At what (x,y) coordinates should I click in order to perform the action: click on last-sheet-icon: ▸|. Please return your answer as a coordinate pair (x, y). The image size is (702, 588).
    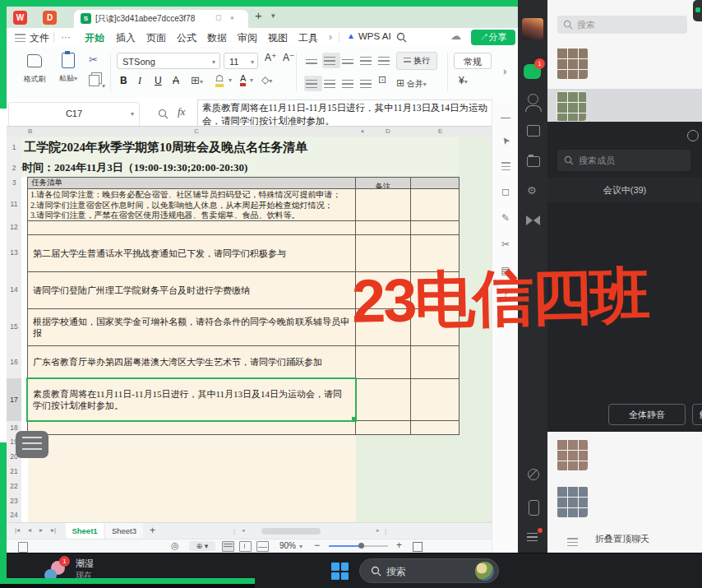
    Looking at the image, I should click on (53, 530).